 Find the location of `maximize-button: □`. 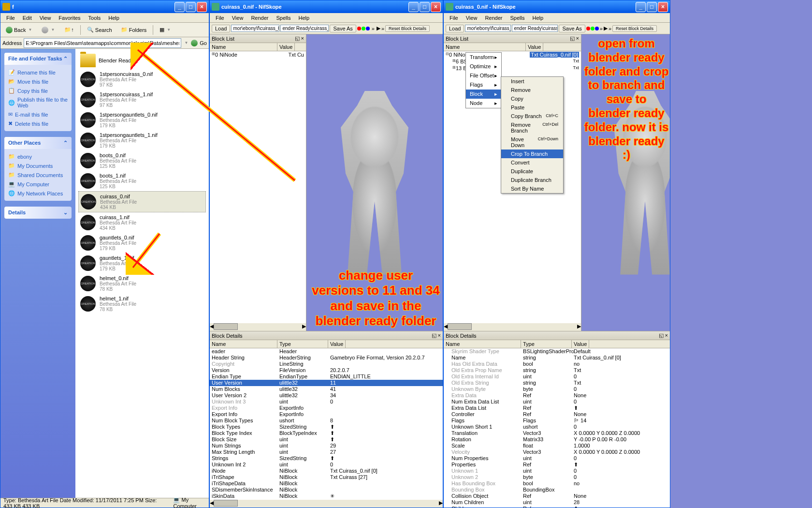

maximize-button: □ is located at coordinates (424, 7).